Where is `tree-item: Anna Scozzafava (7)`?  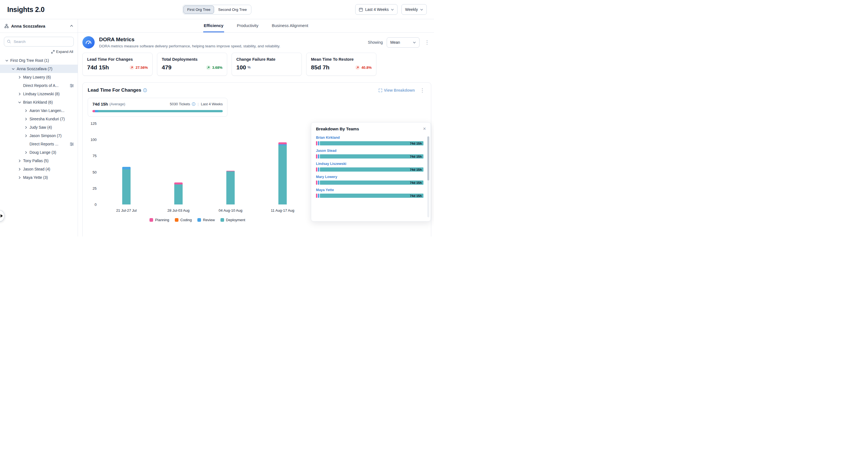 tree-item: Anna Scozzafava (7) is located at coordinates (39, 69).